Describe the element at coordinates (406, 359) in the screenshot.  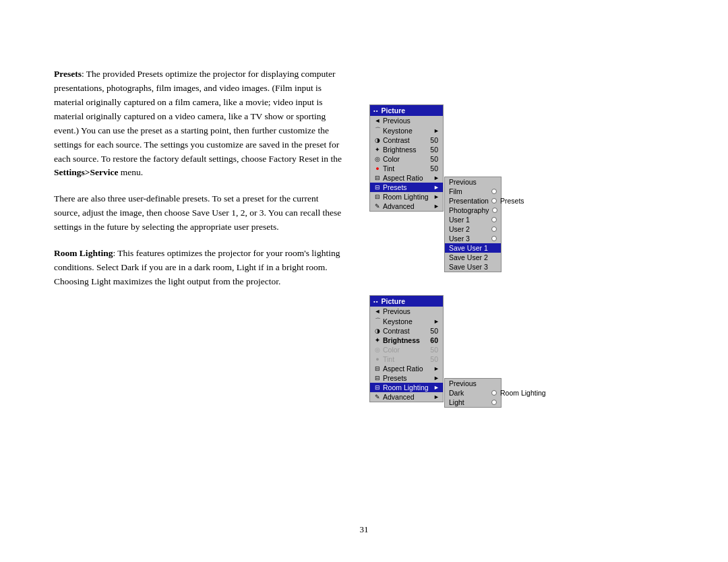
I see `menu2-item-tint: ●Tint 50` at that location.